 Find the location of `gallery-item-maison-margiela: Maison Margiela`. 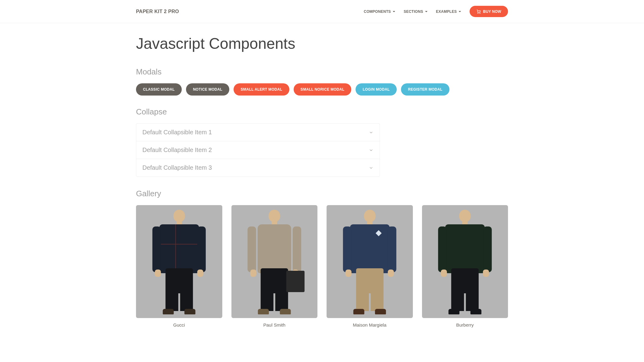

gallery-item-maison-margiela: Maison Margiela is located at coordinates (370, 266).